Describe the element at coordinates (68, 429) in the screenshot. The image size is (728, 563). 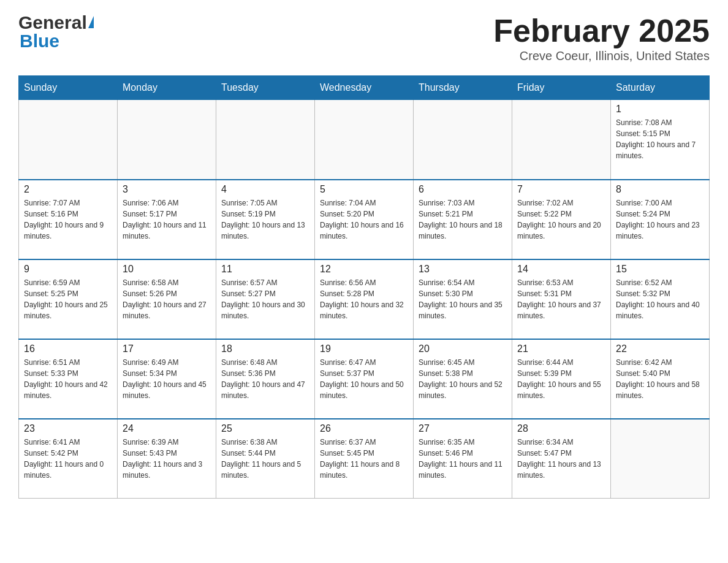
I see `day-number: 23` at that location.